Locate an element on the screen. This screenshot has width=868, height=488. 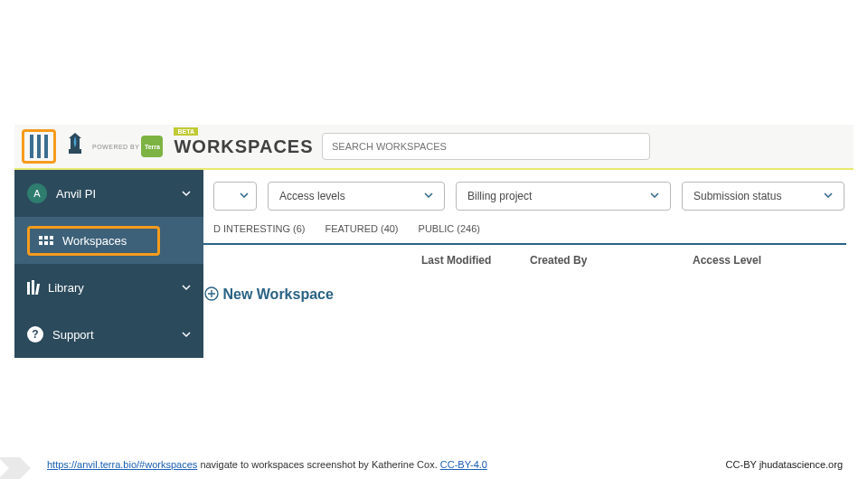
search-input is located at coordinates (486, 146).